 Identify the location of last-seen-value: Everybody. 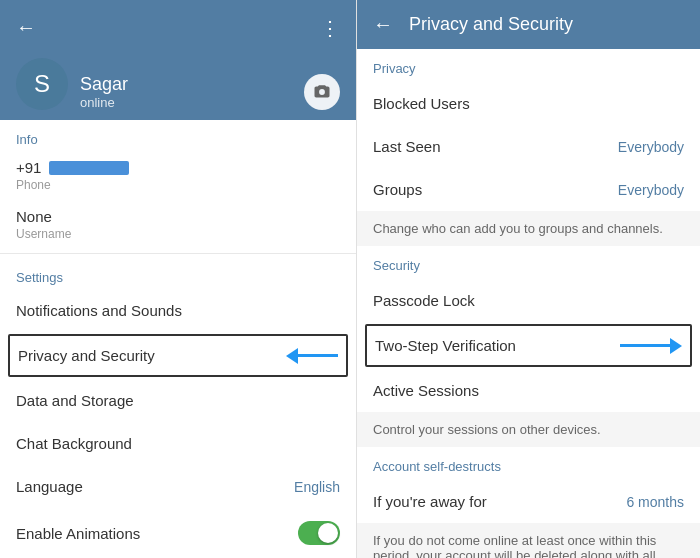
(651, 147).